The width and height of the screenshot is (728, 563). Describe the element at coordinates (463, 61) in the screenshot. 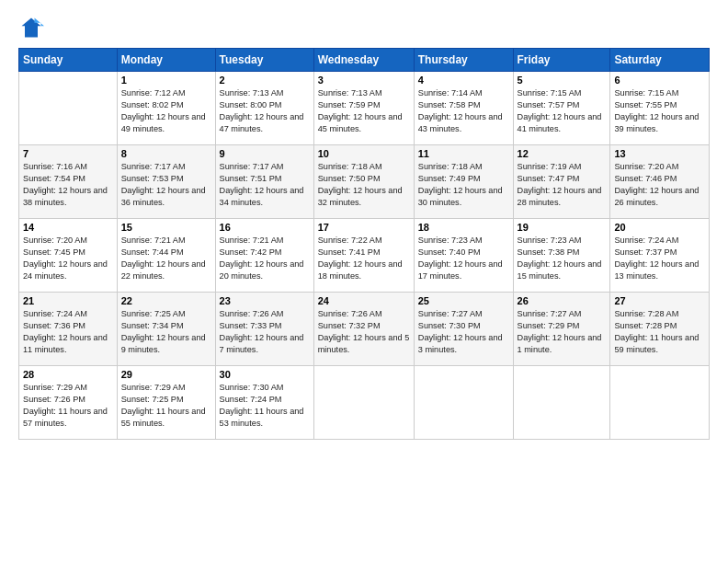

I see `weekday-header-thursday: Thursday` at that location.